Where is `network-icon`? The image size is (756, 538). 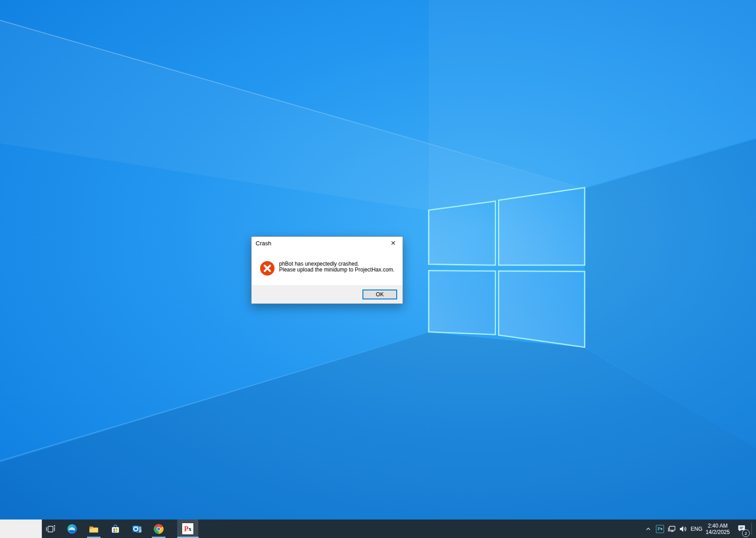
network-icon is located at coordinates (672, 529).